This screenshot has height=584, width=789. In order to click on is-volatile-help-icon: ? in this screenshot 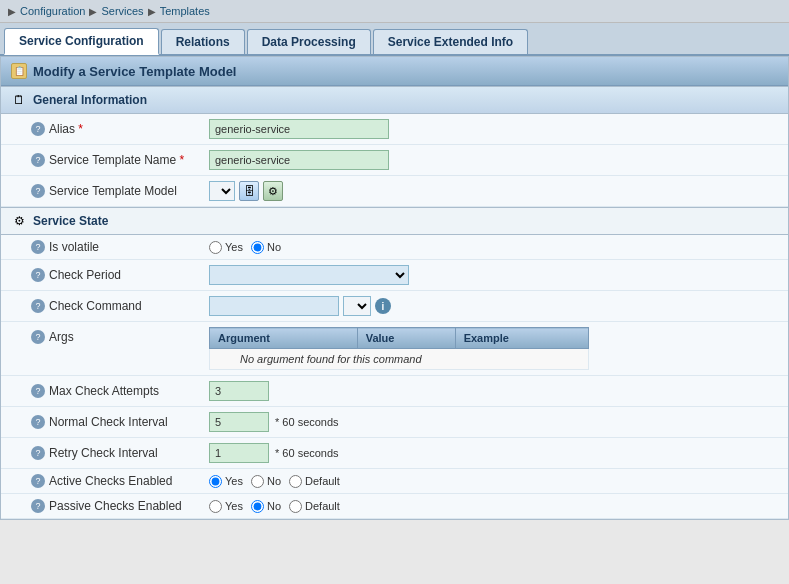, I will do `click(38, 247)`.